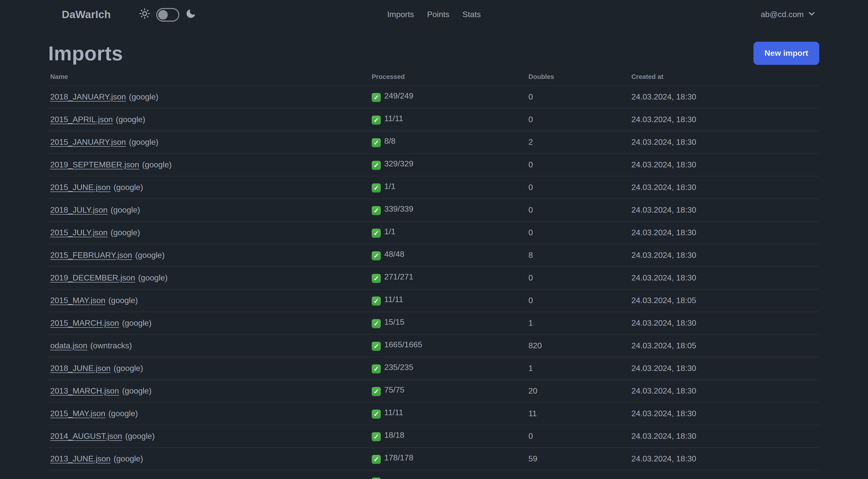 The width and height of the screenshot is (868, 479). I want to click on table-row: 2015_MARCH.json(google) ✓15/15 1 24.03.2…, so click(434, 323).